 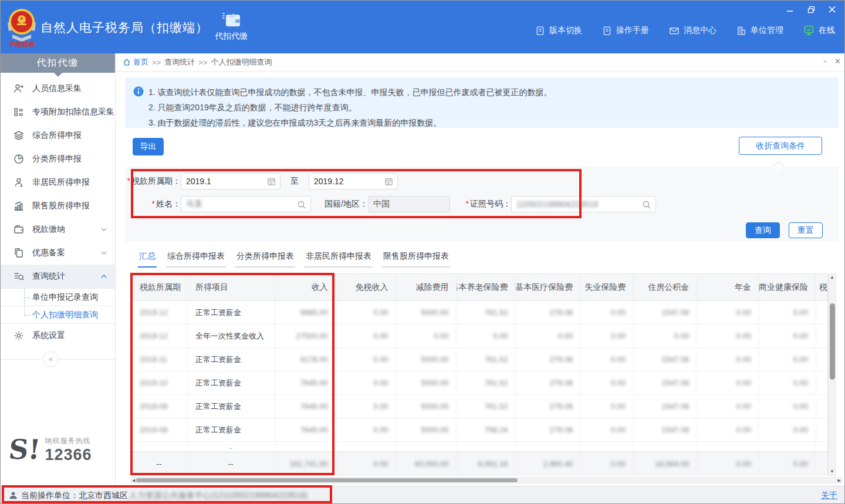 What do you see at coordinates (479, 447) in the screenshot?
I see `table-ellipsis-row: ..` at bounding box center [479, 447].